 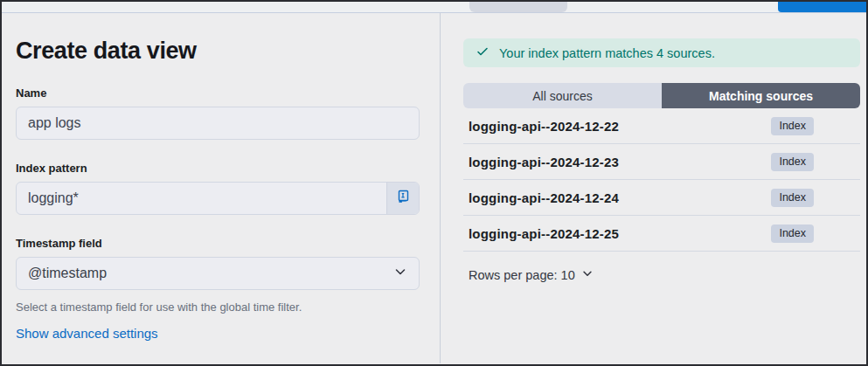 I want to click on name-label: Name, so click(x=218, y=93).